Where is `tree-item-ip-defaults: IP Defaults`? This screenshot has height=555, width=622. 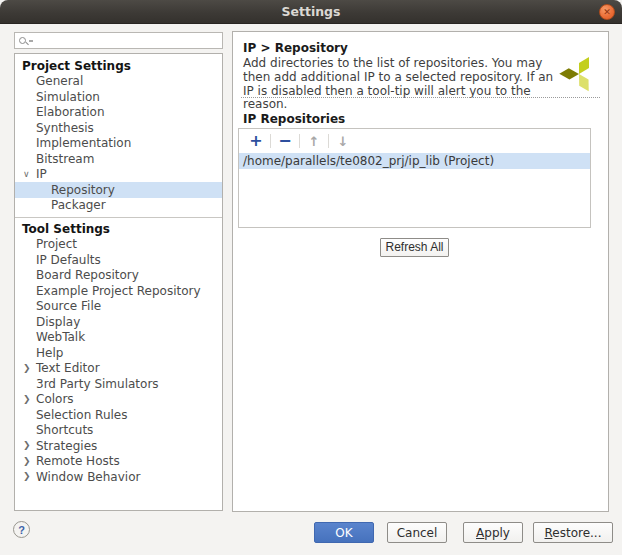 tree-item-ip-defaults: IP Defaults is located at coordinates (118, 260).